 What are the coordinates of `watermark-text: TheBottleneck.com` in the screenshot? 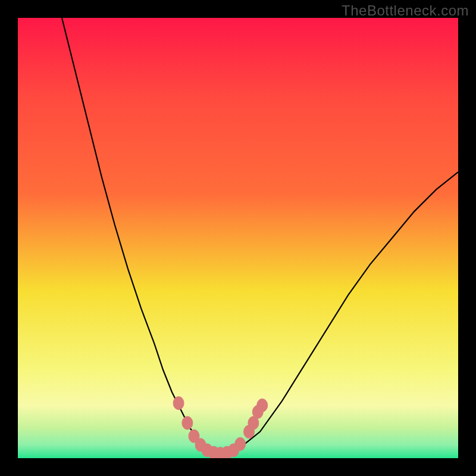 It's located at (405, 11).